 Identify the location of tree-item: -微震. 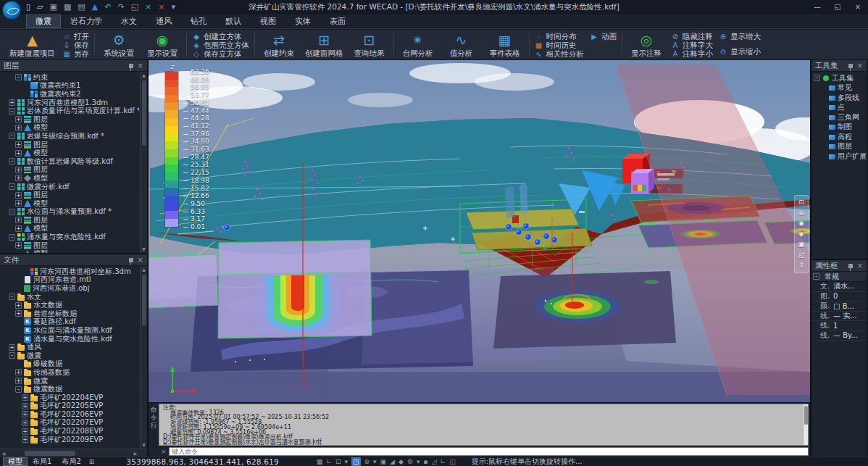
(70, 356).